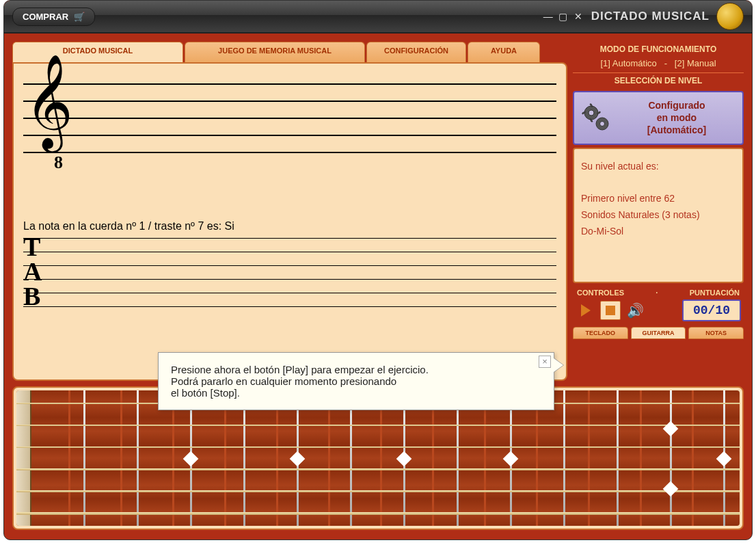 Image resolution: width=756 pixels, height=547 pixels. Describe the element at coordinates (656, 211) in the screenshot. I see `sidebar: MODO DE FUNCIONAMIENTO [1] Automático - …` at that location.